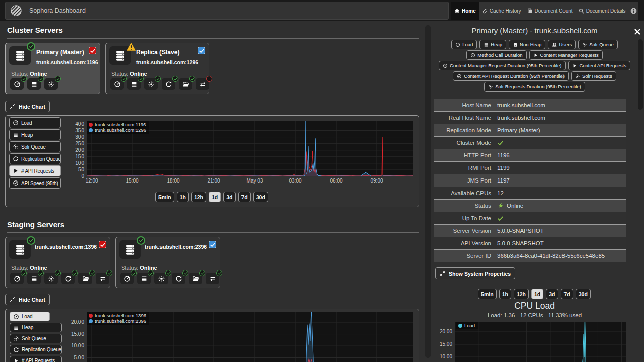  What do you see at coordinates (35, 30) in the screenshot?
I see `cluster-servers-heading: Cluster Servers` at bounding box center [35, 30].